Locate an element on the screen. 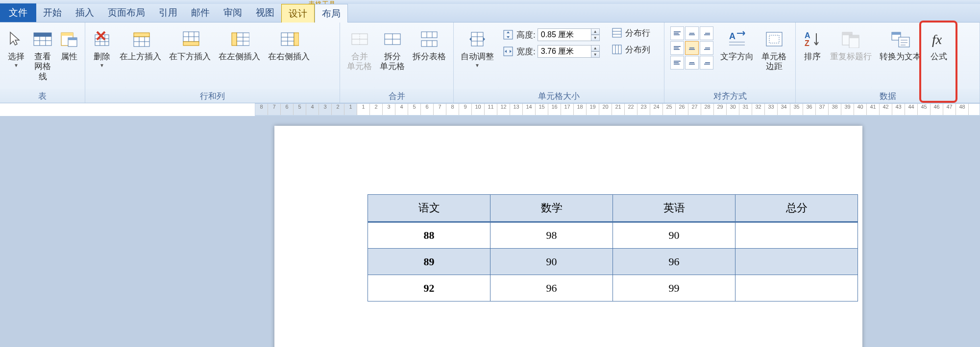 This screenshot has height=347, width=980. sort-icon: AZ is located at coordinates (812, 39).